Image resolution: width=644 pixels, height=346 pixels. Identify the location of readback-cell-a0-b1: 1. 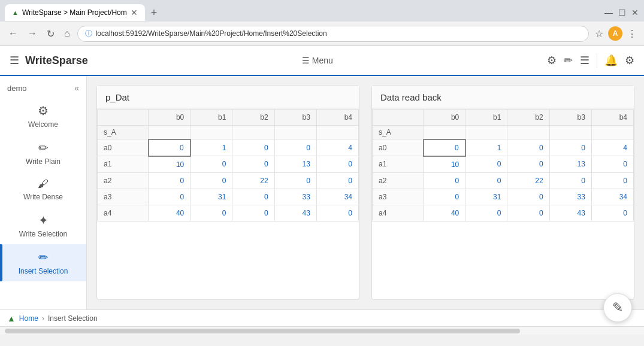
(486, 148).